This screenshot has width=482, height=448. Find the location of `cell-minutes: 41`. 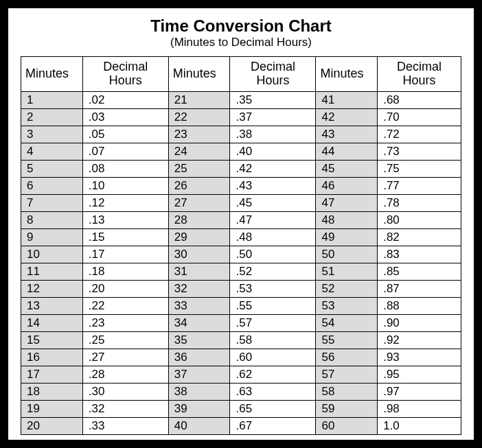

cell-minutes: 41 is located at coordinates (347, 100).